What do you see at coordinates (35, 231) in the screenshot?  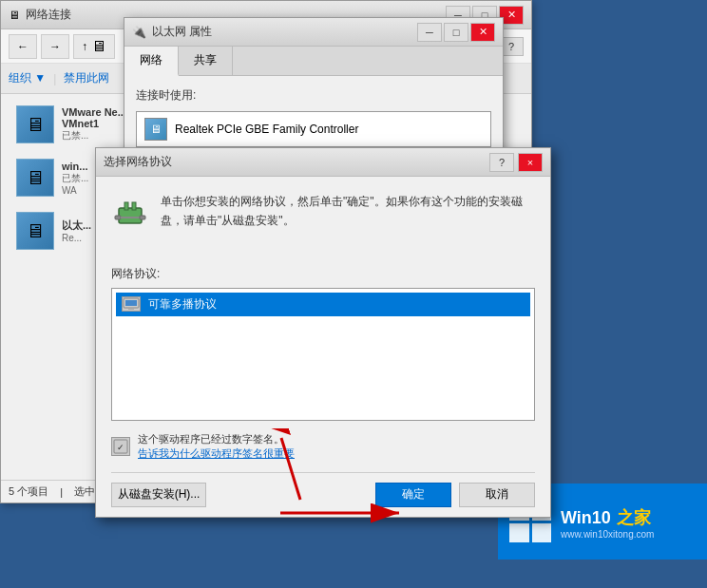 I see `eth-icon: 🖥` at bounding box center [35, 231].